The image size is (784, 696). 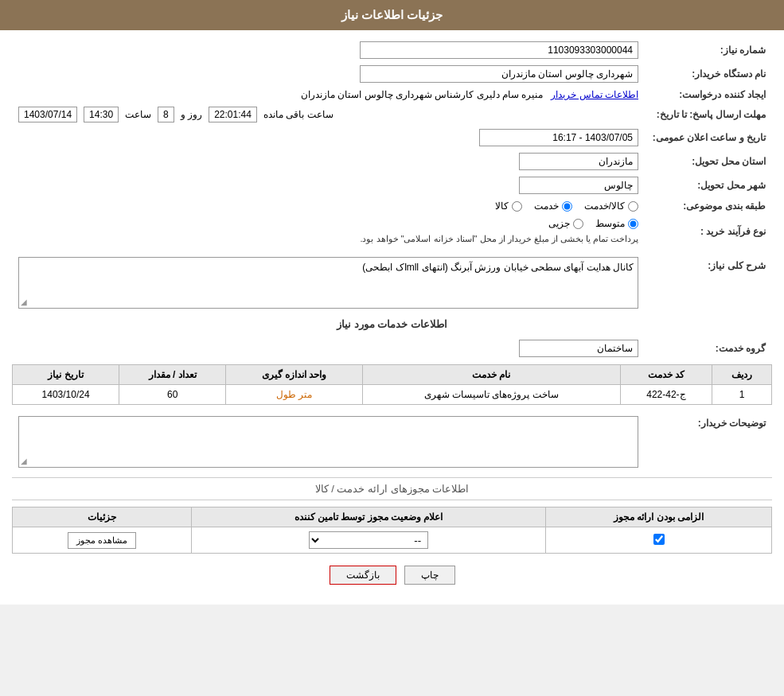 What do you see at coordinates (491, 395) in the screenshot?
I see `cell-service-name: ساخت پروژه‌های تاسیسات شهری` at bounding box center [491, 395].